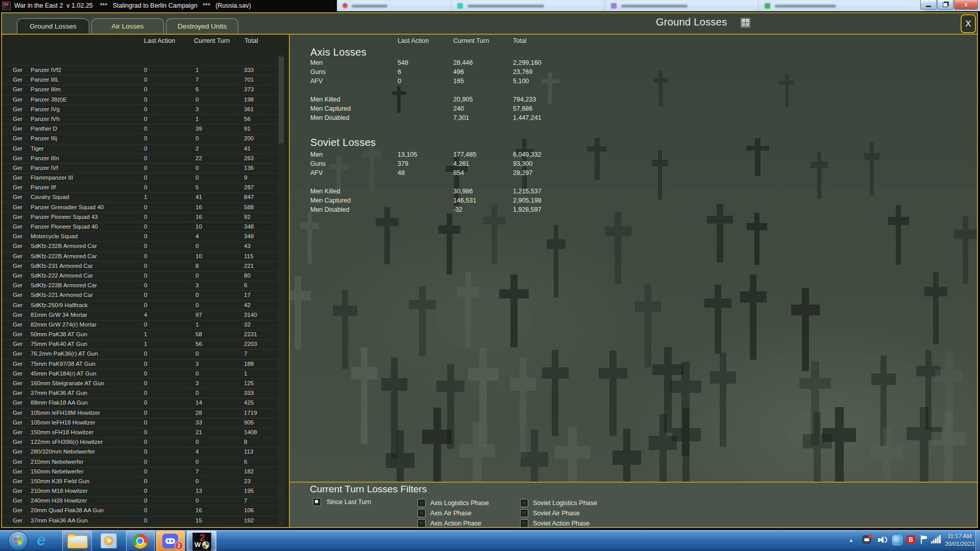  Describe the element at coordinates (57, 462) in the screenshot. I see `cell-unit-name: 210mm Nebelwerfer` at that location.